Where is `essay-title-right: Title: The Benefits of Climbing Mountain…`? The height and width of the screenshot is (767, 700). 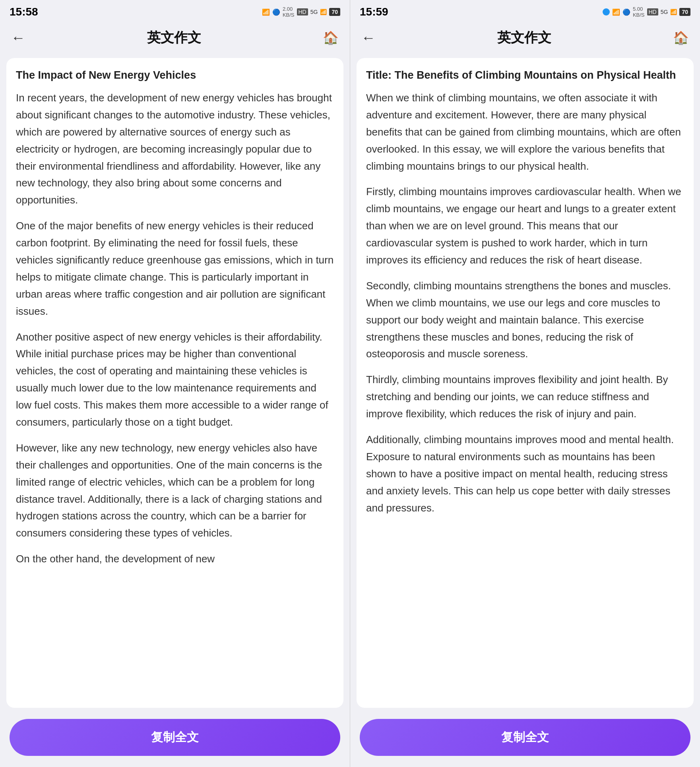
essay-title-right: Title: The Benefits of Climbing Mountain… is located at coordinates (525, 76).